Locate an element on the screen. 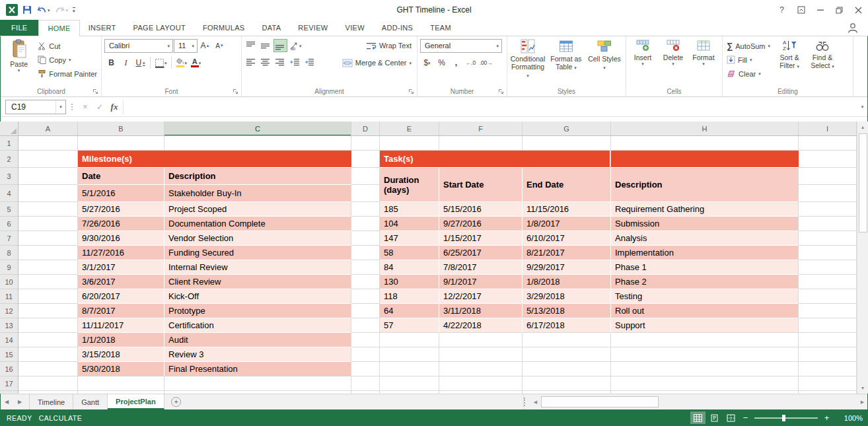 The image size is (868, 426). cell-G8: 8/21/2017 is located at coordinates (567, 253).